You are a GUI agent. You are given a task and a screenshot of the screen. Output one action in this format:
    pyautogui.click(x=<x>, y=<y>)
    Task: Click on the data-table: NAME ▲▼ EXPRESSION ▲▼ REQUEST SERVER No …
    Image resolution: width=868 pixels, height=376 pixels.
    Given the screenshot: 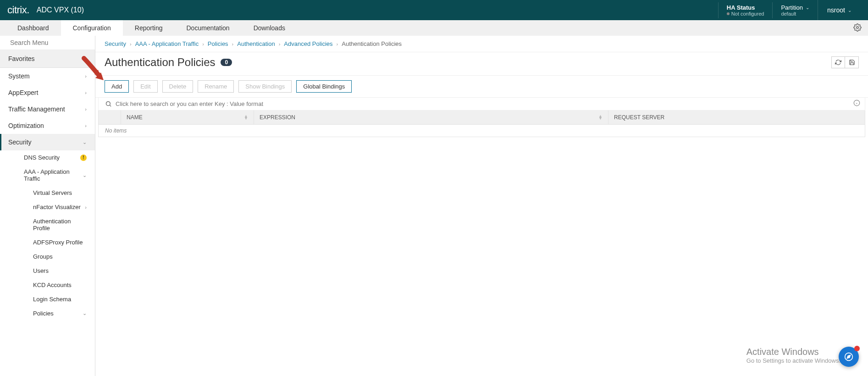 What is the action you would take?
    pyautogui.click(x=481, y=124)
    